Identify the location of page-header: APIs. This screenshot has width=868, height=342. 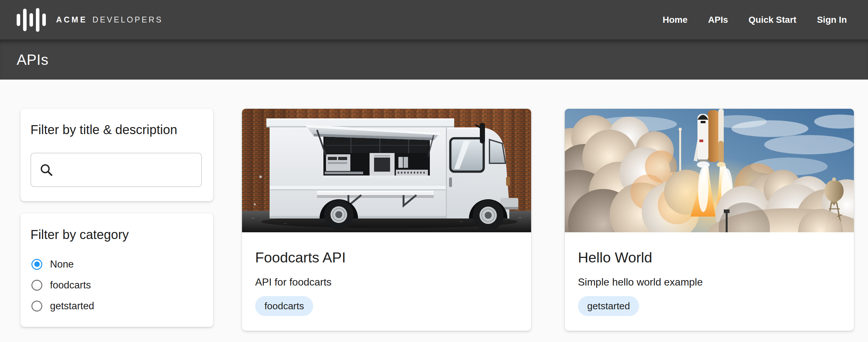
(434, 59).